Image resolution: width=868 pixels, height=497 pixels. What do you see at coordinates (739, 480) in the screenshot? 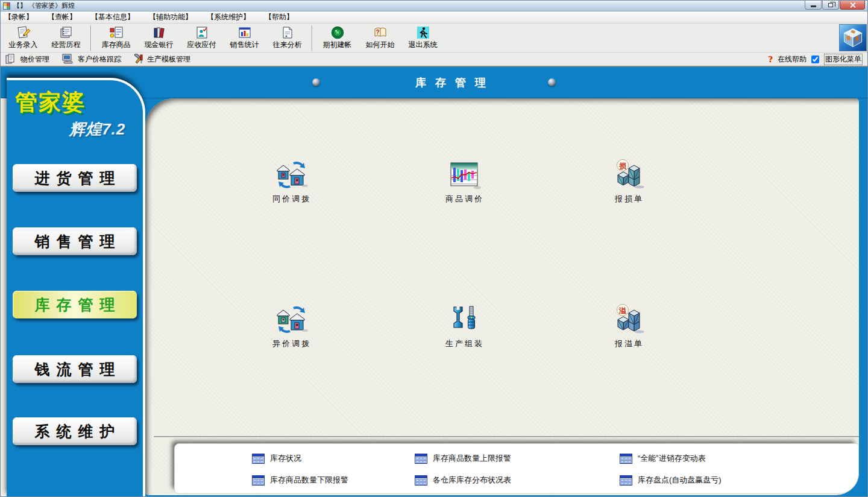
I see `report-link-stocktaking: 库存盘点(自动盘赢盘亏)` at bounding box center [739, 480].